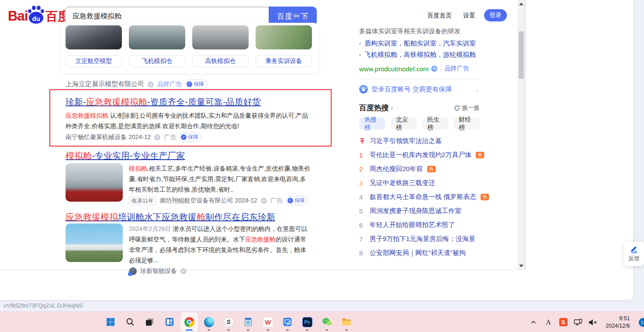  Describe the element at coordinates (170, 322) in the screenshot. I see `taskbar-widgets` at that location.